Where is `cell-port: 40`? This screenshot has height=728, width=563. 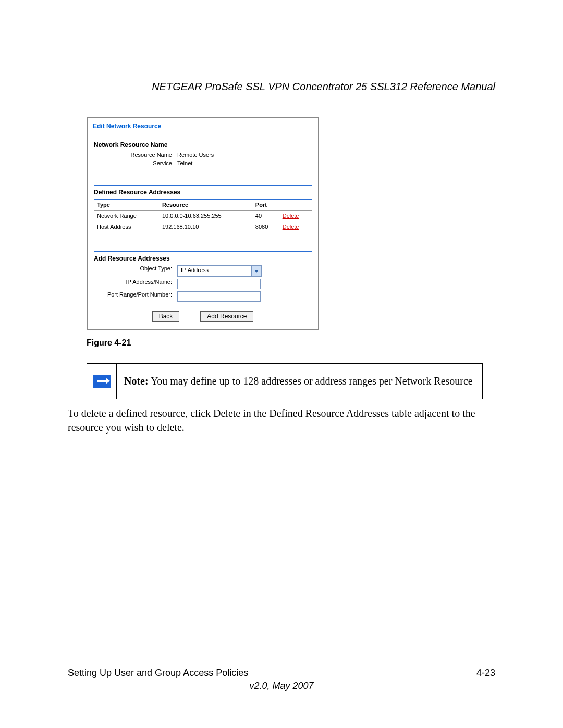
cell-port: 40 is located at coordinates (266, 216).